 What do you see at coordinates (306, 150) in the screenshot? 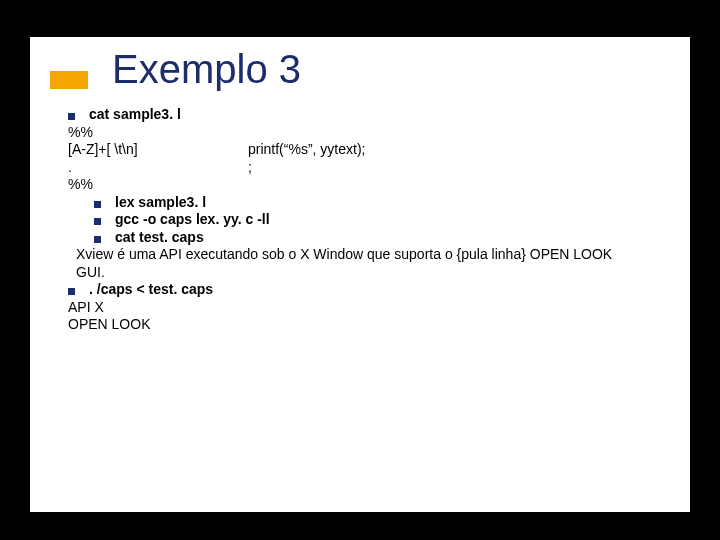
I see `code-action: printf(“%s”, yytext);` at bounding box center [306, 150].